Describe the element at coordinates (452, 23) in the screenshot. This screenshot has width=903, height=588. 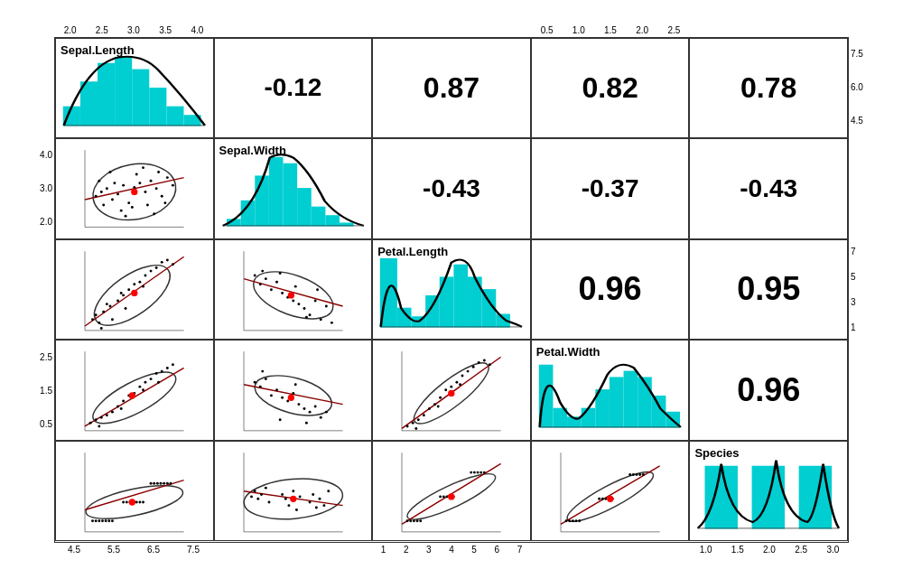
I see `axis-top: 2.0 2.5 3.0 3.5 4.0 0.5 1.0 1.5 2.0 2.5` at that location.